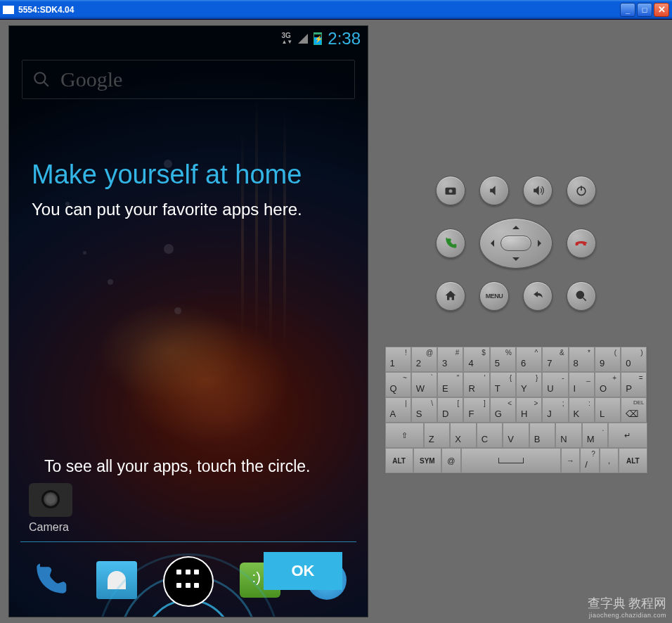 This screenshot has width=672, height=623. Describe the element at coordinates (590, 461) in the screenshot. I see `key-slash: /?` at that location.